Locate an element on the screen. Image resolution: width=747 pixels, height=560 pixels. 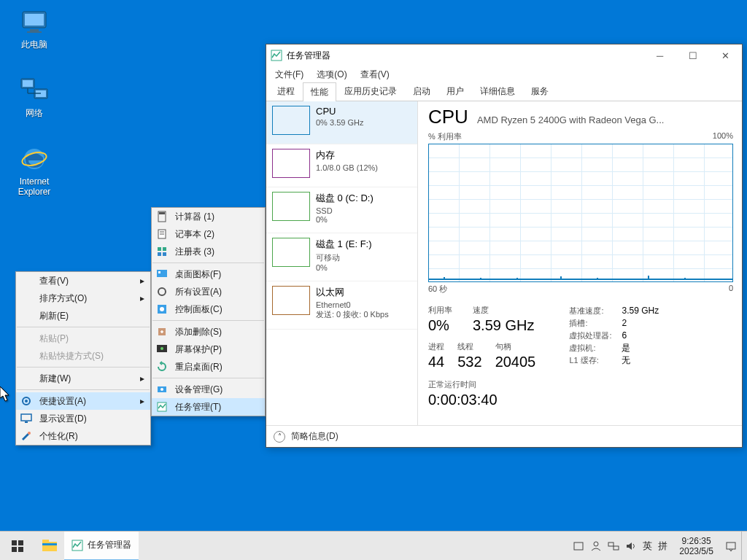
taskbar: 任务管理器 英 拼 9:26:35 2023/5/5 is located at coordinates (374, 545).